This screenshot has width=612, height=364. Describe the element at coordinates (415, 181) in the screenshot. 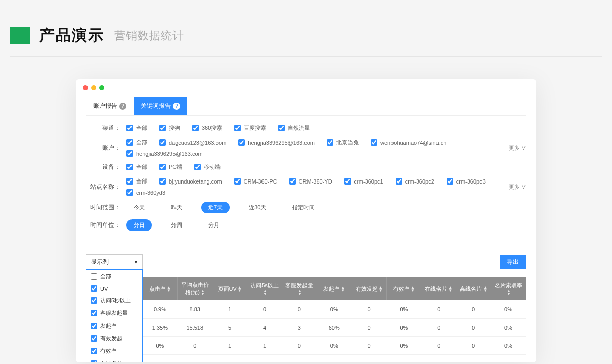

I see `filter-checkbox: crm-360pc2` at that location.